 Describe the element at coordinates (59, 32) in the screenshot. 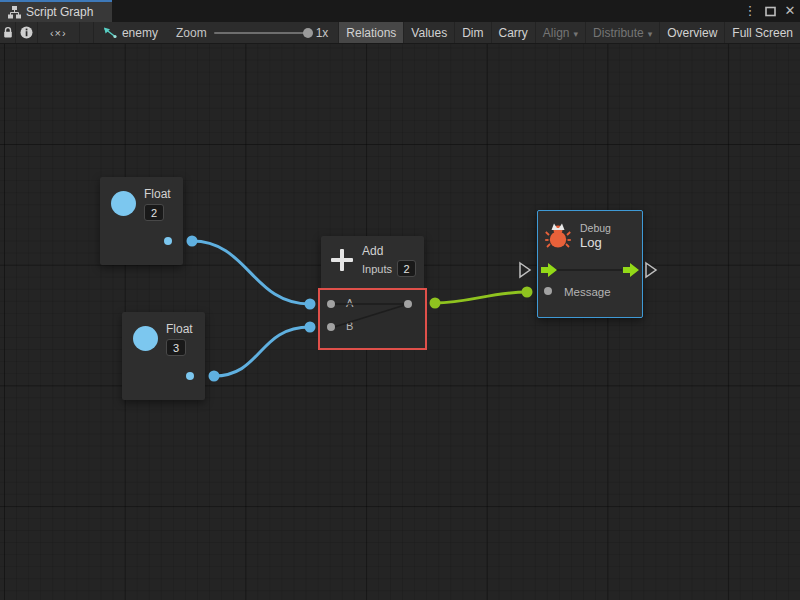

I see `code-view-button: ‹×›` at that location.